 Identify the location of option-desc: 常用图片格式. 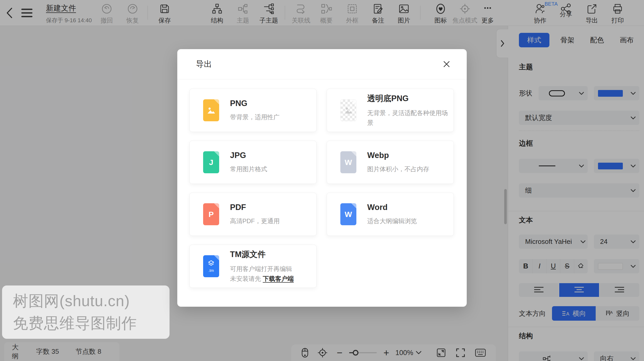
(249, 169).